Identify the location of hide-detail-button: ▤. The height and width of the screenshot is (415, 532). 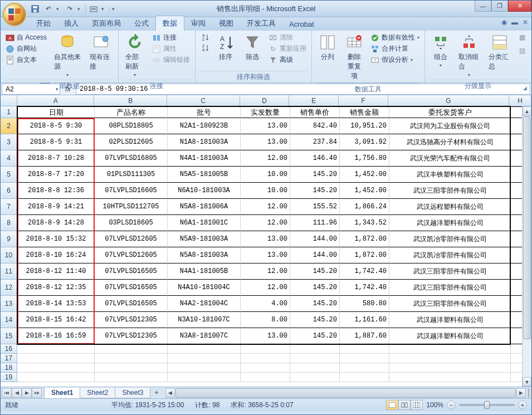
(522, 51).